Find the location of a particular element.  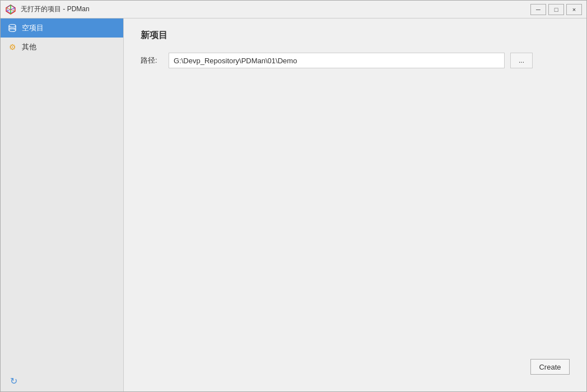

gear-icon: ⚙ is located at coordinates (12, 47).